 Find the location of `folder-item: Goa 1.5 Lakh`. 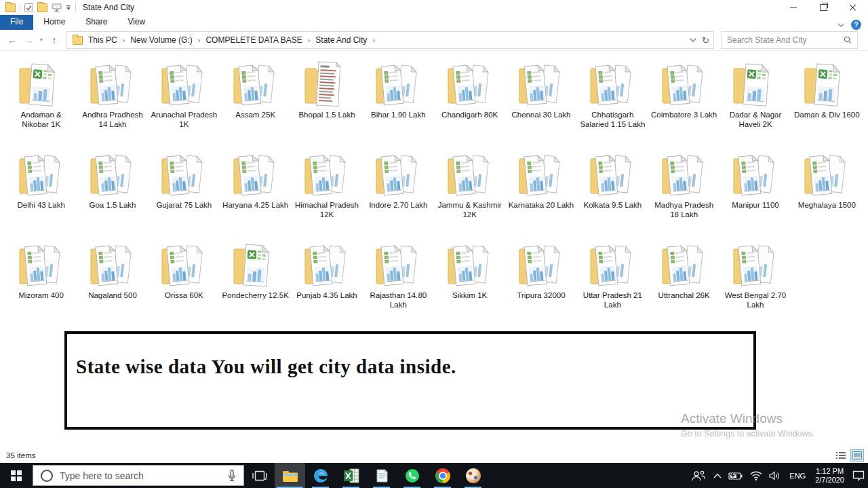

folder-item: Goa 1.5 Lakh is located at coordinates (113, 193).